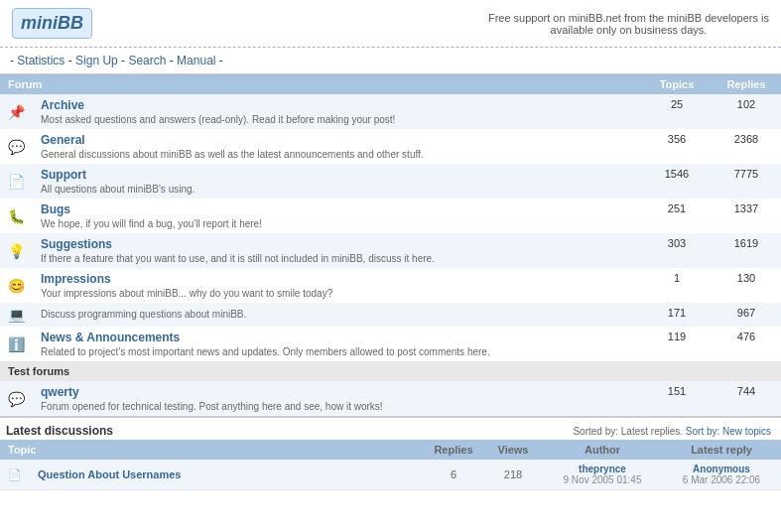 The width and height of the screenshot is (781, 532). Describe the element at coordinates (337, 250) in the screenshot. I see `forum-name-cell: Suggestions If there a feature that you …` at that location.